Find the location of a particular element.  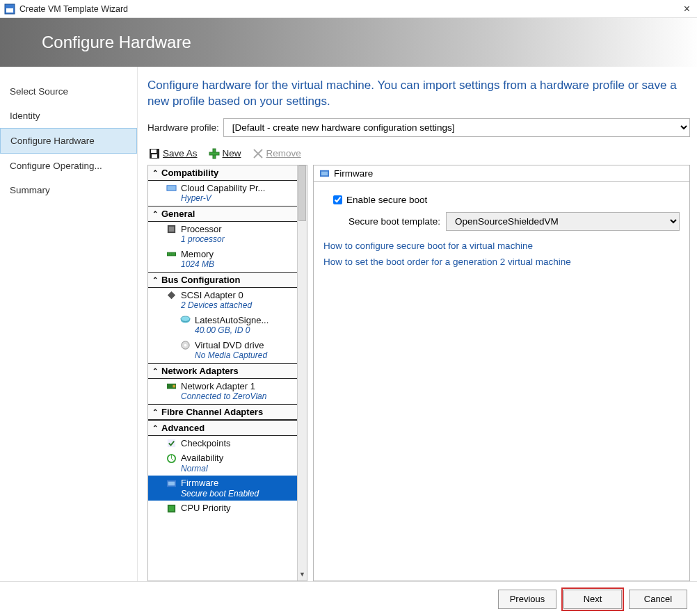

checkpoint-icon is located at coordinates (171, 444).